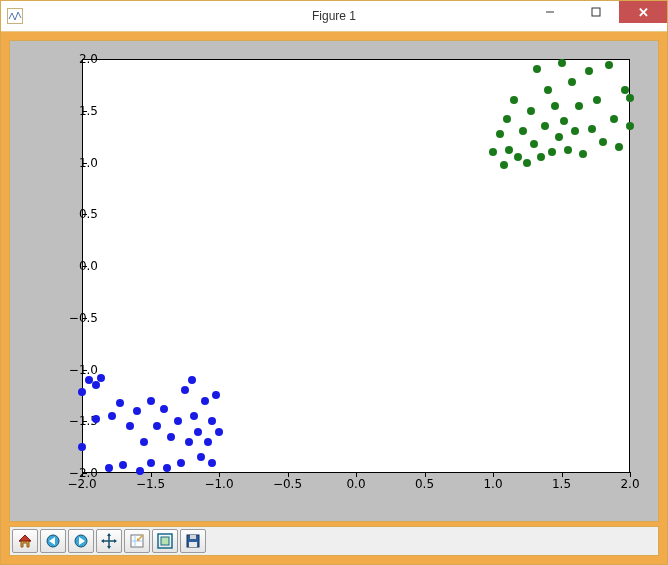  I want to click on pan-button, so click(109, 541).